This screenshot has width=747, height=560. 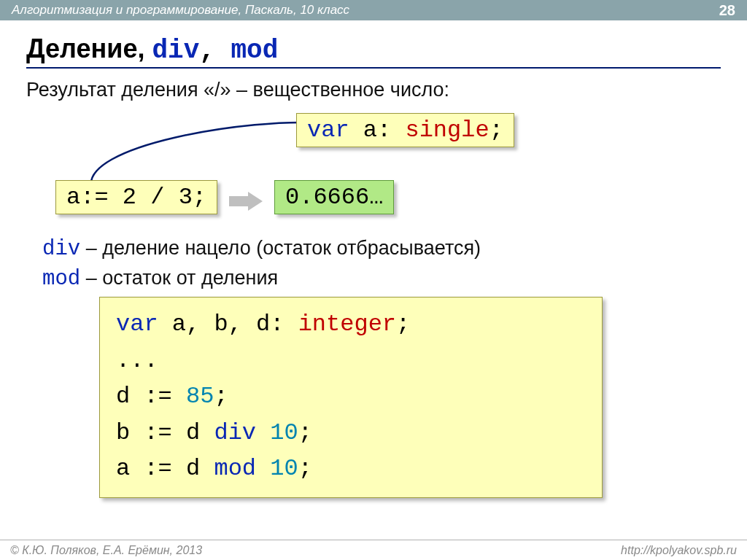 What do you see at coordinates (374, 10) in the screenshot?
I see `header-bar: Алгоритмизация и программирование, Паска…` at bounding box center [374, 10].